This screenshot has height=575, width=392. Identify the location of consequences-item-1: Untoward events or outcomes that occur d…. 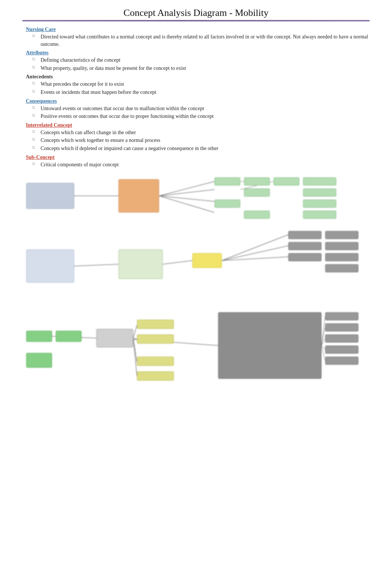
(205, 109).